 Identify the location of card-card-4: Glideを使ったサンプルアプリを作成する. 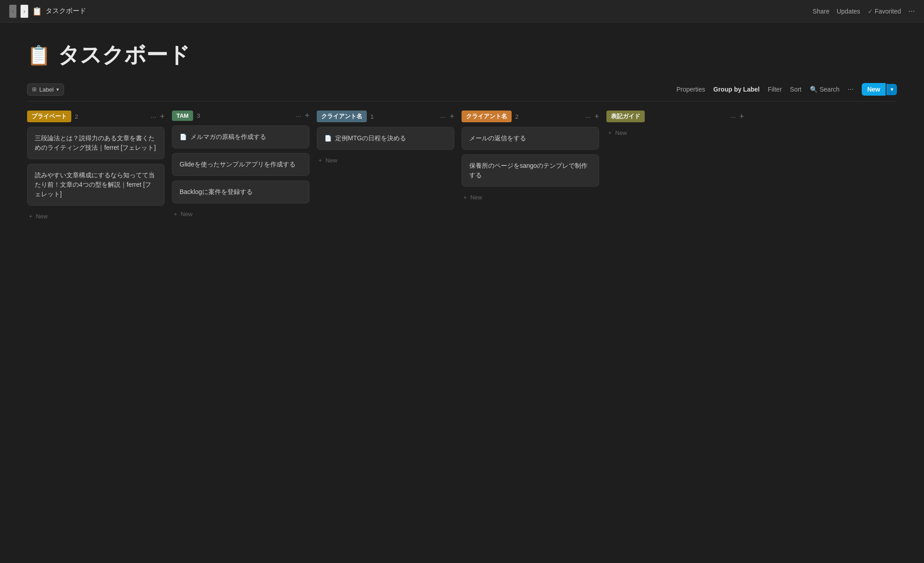
(241, 164).